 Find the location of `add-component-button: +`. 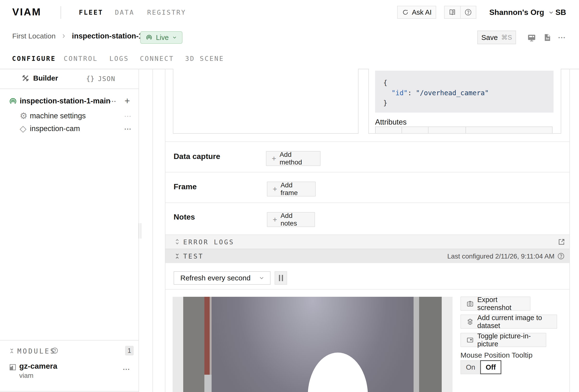

add-component-button: + is located at coordinates (127, 101).